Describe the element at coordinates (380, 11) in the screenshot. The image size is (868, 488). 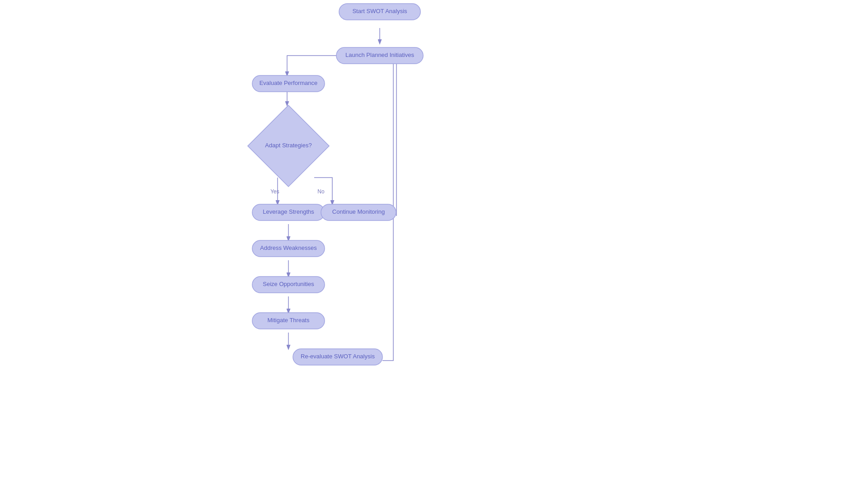
I see `start-label: Start SWOT Analysis` at that location.